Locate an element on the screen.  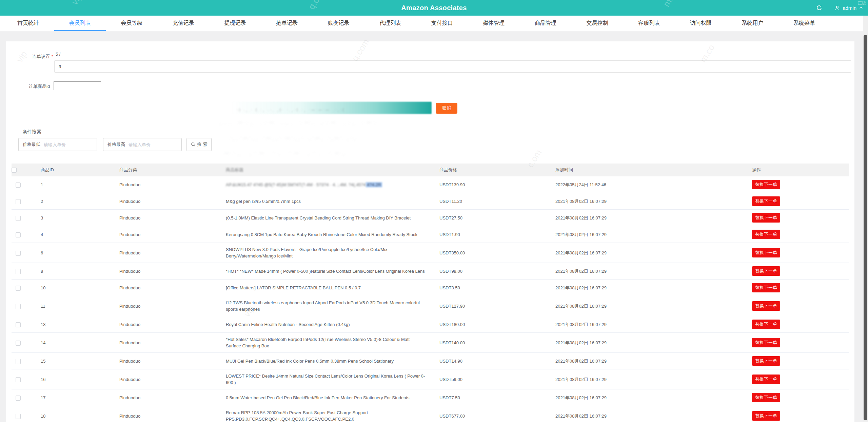
price-max-label: 价格最高 is located at coordinates (116, 145).